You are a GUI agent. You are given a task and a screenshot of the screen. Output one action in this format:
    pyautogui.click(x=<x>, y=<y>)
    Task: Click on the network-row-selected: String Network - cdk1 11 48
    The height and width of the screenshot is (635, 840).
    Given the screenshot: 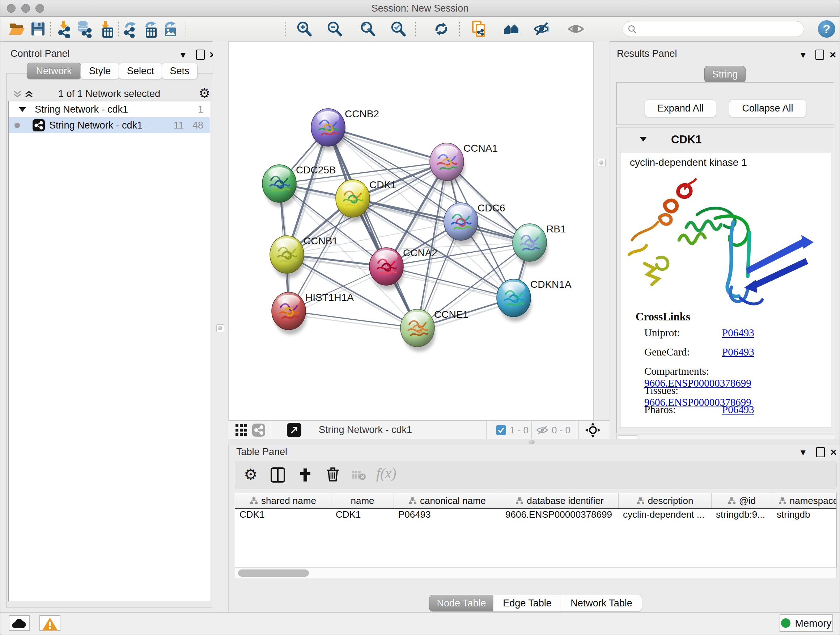 What is the action you would take?
    pyautogui.click(x=109, y=125)
    